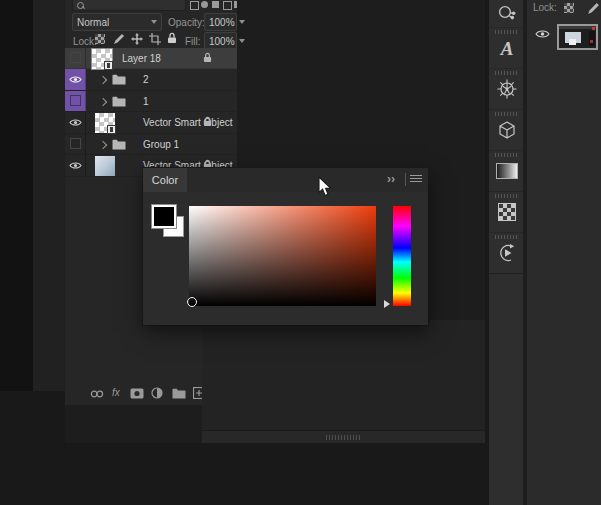  Describe the element at coordinates (507, 130) in the screenshot. I see `cube-3d-icon` at that location.